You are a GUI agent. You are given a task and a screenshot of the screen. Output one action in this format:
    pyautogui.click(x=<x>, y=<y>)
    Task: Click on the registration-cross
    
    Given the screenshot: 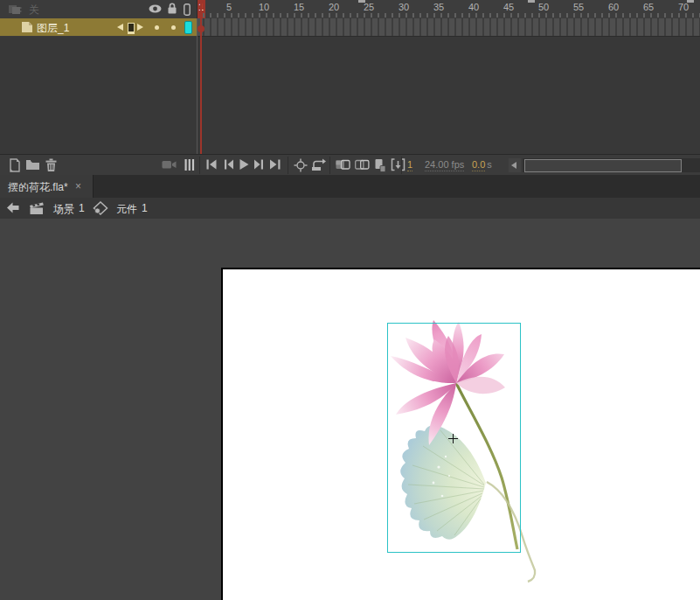 What is the action you would take?
    pyautogui.click(x=453, y=439)
    